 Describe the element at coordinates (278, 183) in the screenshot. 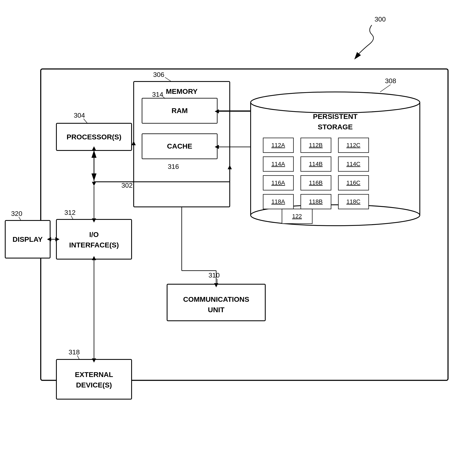

I see `label-116a: 116A` at that location.